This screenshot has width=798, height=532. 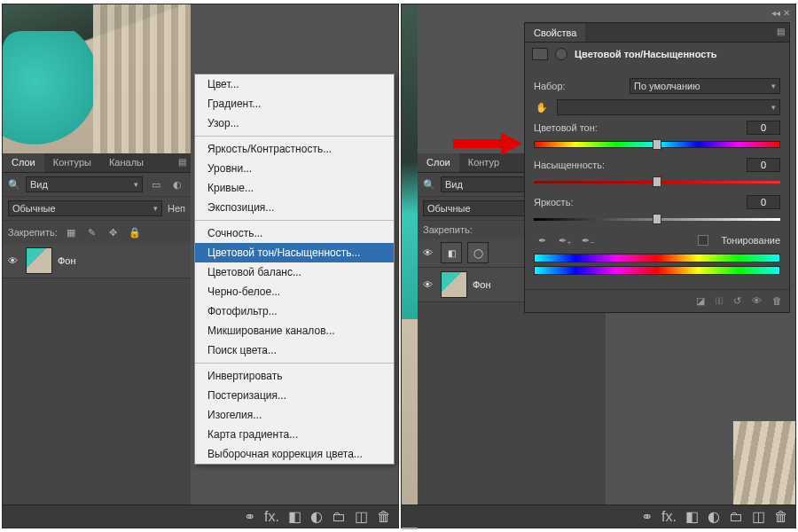 I want to click on target-adjust-icon: ✋, so click(x=542, y=107).